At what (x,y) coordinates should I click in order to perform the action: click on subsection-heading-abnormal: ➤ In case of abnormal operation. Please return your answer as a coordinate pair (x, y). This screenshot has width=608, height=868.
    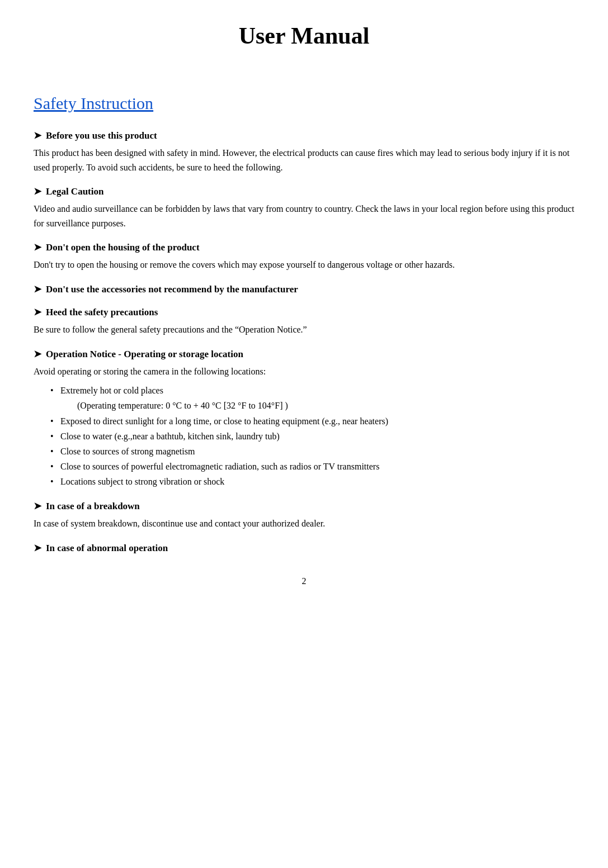
    Looking at the image, I should click on (304, 548).